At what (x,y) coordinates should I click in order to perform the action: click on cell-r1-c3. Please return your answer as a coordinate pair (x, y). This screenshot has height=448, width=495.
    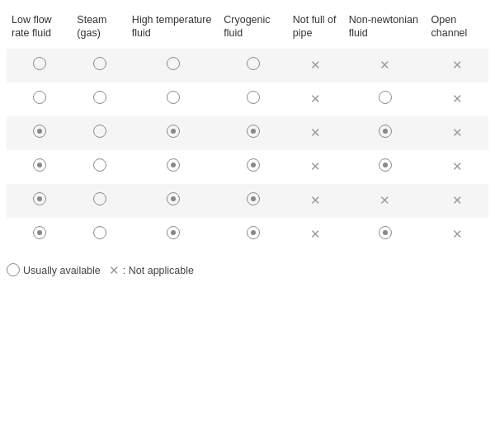
    Looking at the image, I should click on (252, 99).